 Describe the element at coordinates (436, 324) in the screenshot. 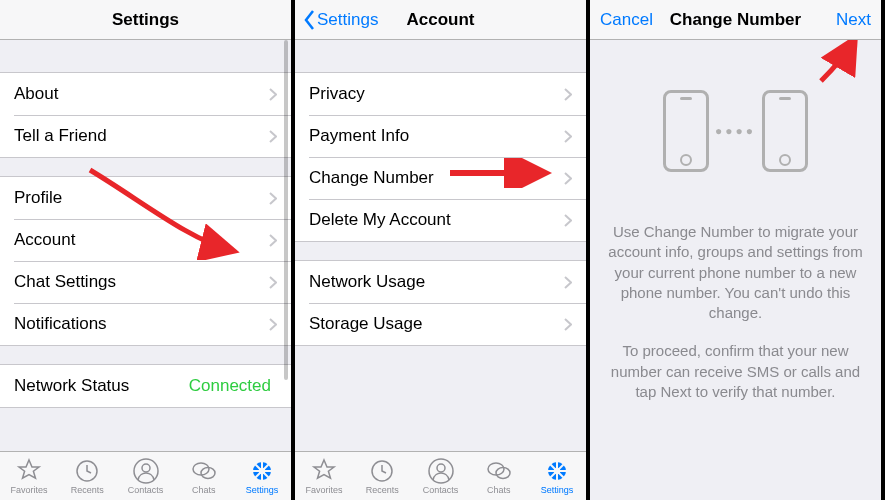

I see `row-label: Storage Usage` at that location.